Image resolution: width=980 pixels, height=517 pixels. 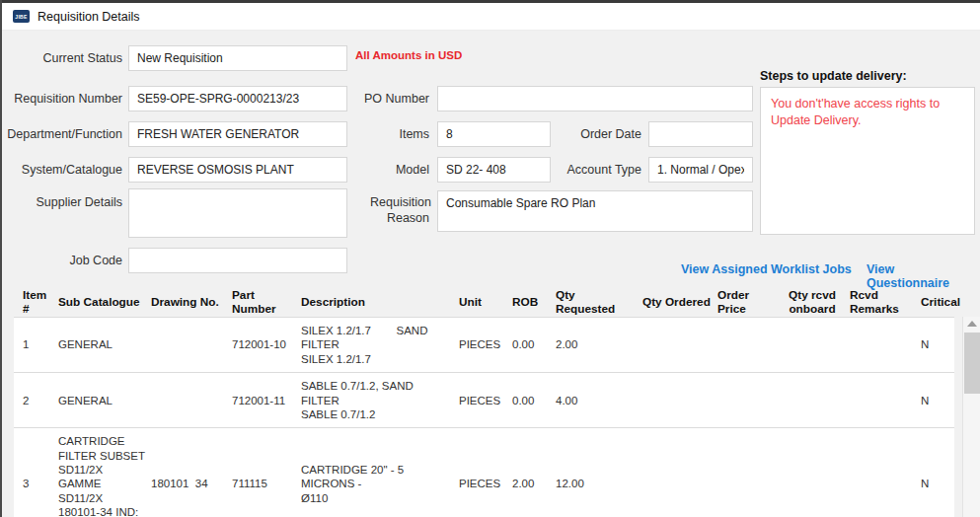 I want to click on model-label: Model, so click(x=390, y=170).